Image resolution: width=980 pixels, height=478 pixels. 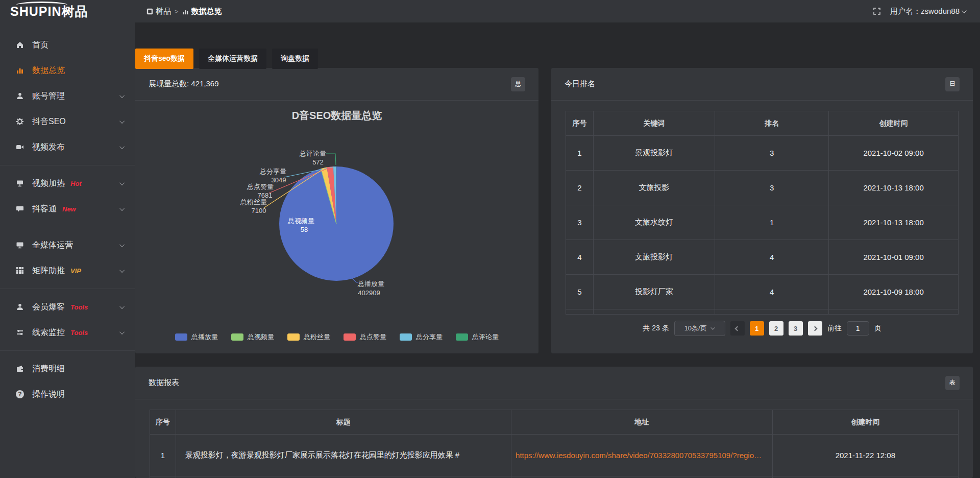 I want to click on pie-label-likes: 总点赞量, so click(x=260, y=187).